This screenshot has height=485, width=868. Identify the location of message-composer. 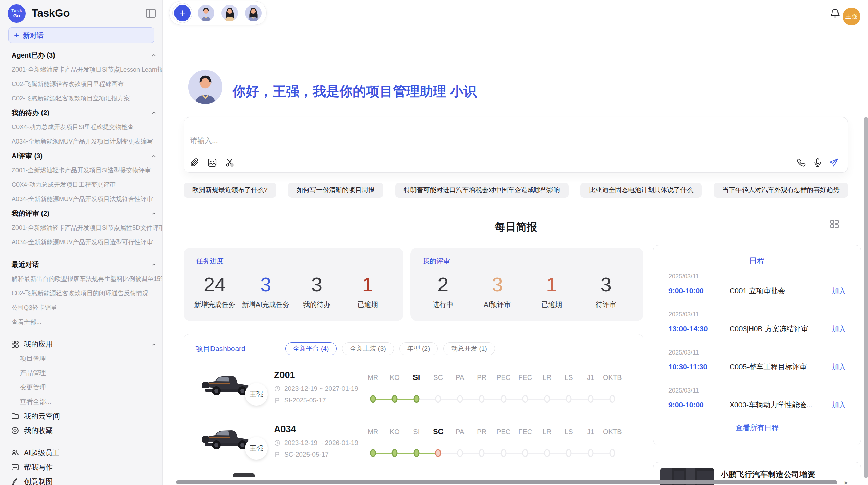
(516, 145).